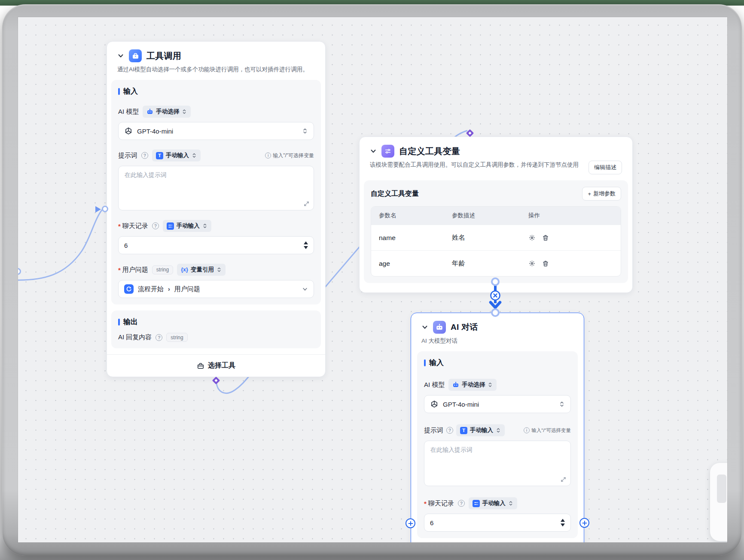 This screenshot has width=744, height=560. What do you see at coordinates (216, 270) in the screenshot?
I see `question-field-row: * 用户问题 string {x} 变量引用` at bounding box center [216, 270].